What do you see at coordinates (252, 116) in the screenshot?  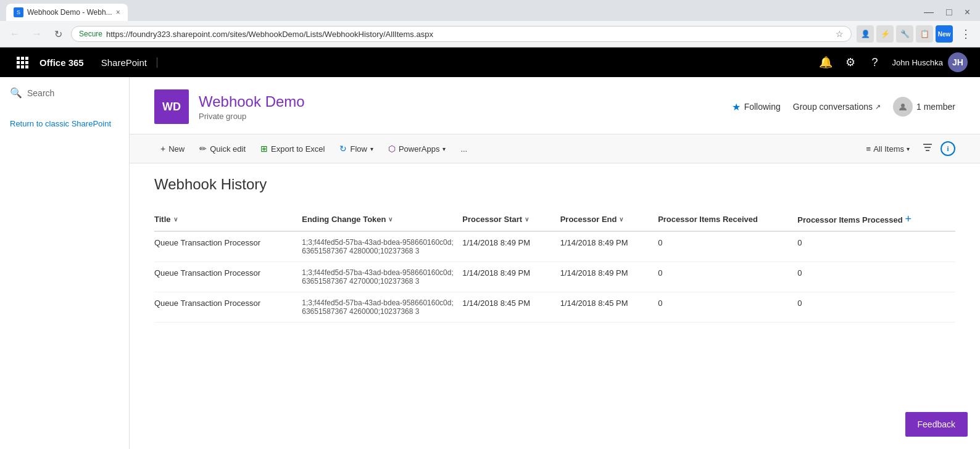 I see `site-subtitle: Private group` at bounding box center [252, 116].